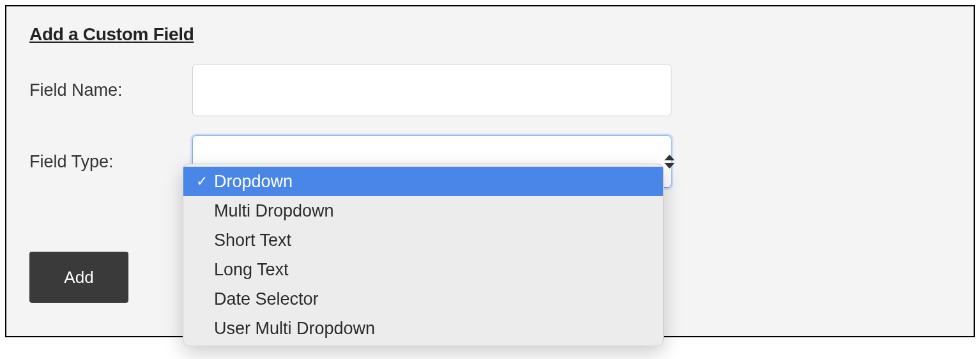 The image size is (980, 359). I want to click on field-name-label: Field Name:, so click(111, 91).